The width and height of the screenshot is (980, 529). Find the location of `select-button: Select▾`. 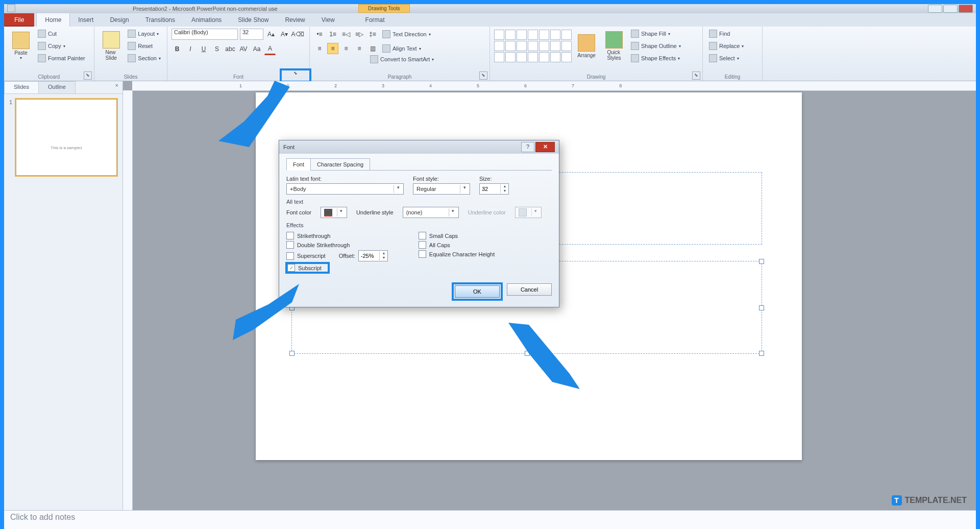

select-button: Select▾ is located at coordinates (732, 58).